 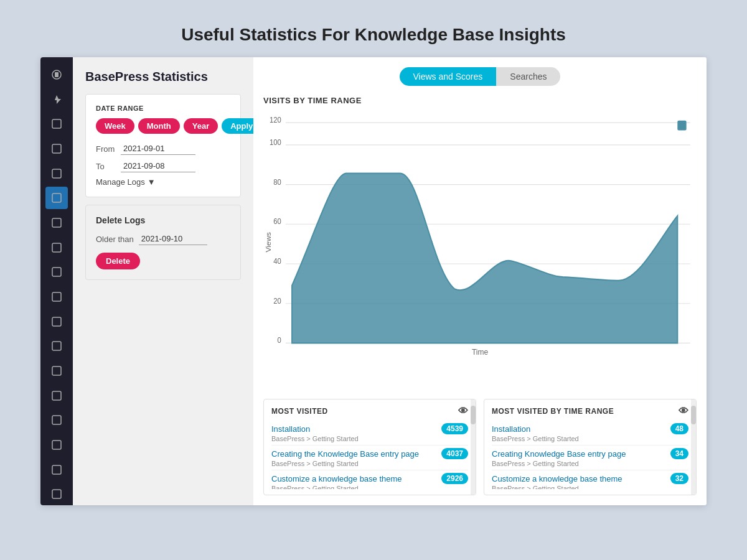 I want to click on most-visited-panel: MOST VISITED 👁 Installation 4539 BasePre…, so click(x=370, y=447).